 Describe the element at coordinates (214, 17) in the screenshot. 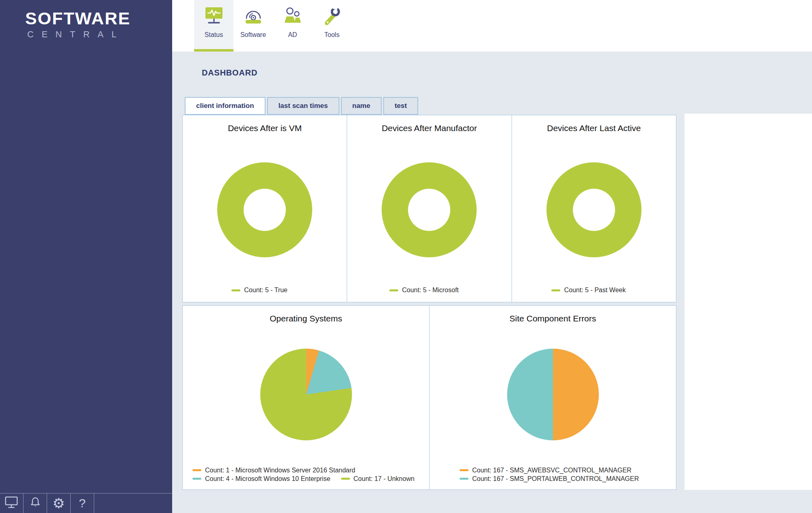

I see `status-icon` at that location.